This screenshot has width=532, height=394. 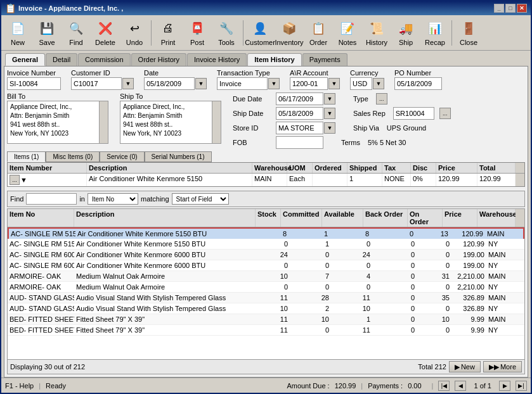 I want to click on print-button: 🖨 Print, so click(x=168, y=33).